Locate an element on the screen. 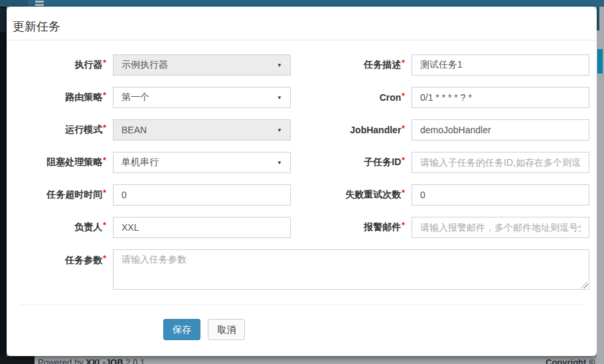  scrollbar-thumb is located at coordinates (600, 61).